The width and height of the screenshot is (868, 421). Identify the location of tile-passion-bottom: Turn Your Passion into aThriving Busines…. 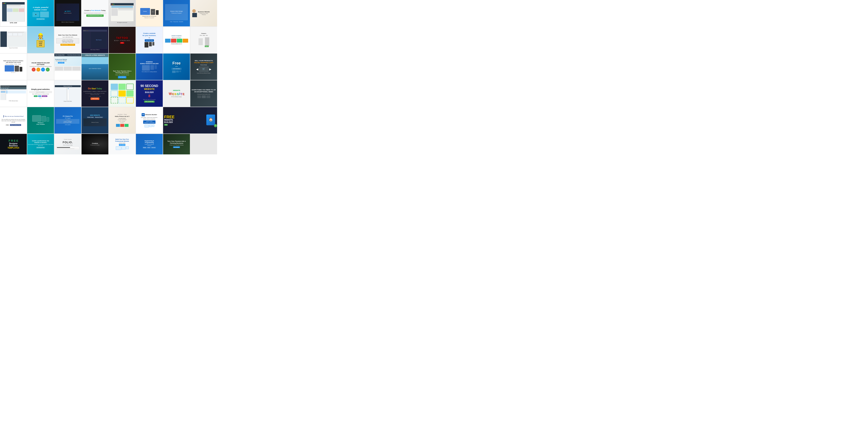
(177, 144).